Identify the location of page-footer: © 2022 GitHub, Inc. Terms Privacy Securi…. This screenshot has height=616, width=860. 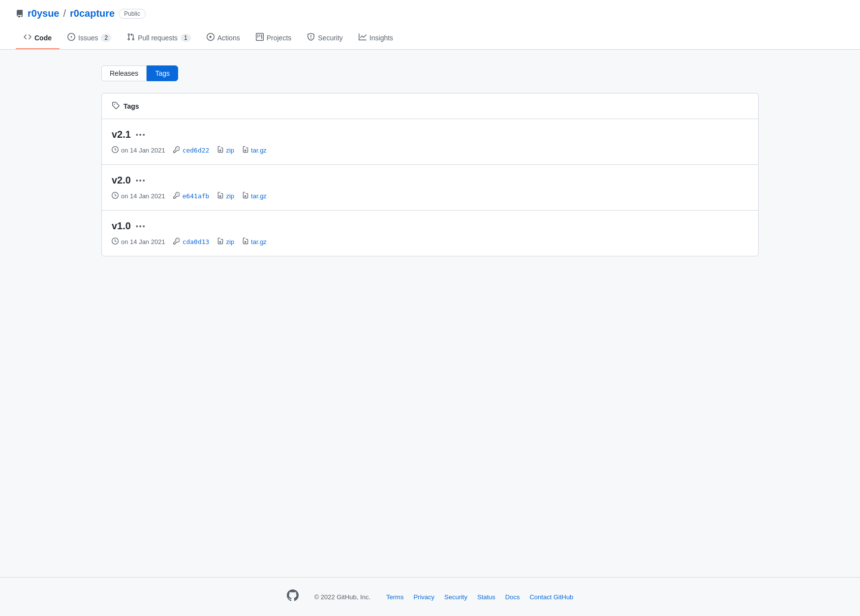
(430, 596).